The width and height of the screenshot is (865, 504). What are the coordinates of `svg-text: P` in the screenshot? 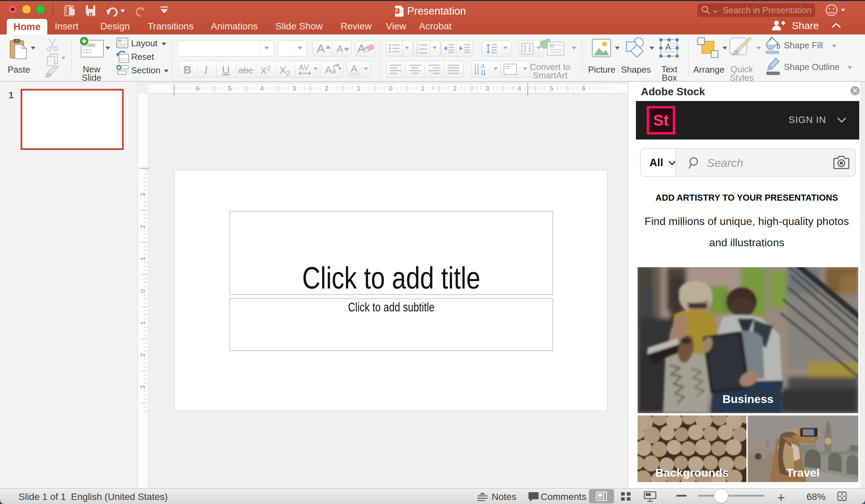 It's located at (397, 11).